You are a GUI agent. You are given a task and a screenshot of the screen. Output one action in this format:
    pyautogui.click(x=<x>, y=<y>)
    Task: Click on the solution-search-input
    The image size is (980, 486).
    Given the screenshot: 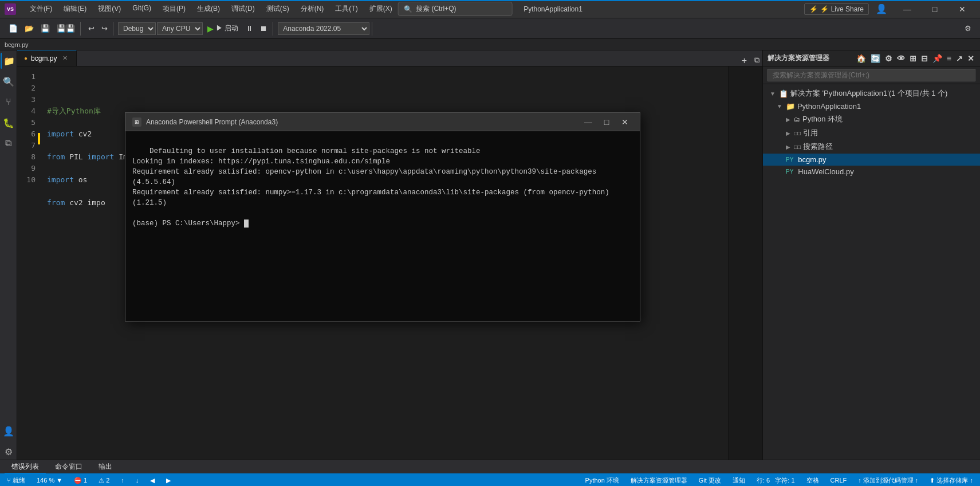 What is the action you would take?
    pyautogui.click(x=872, y=75)
    